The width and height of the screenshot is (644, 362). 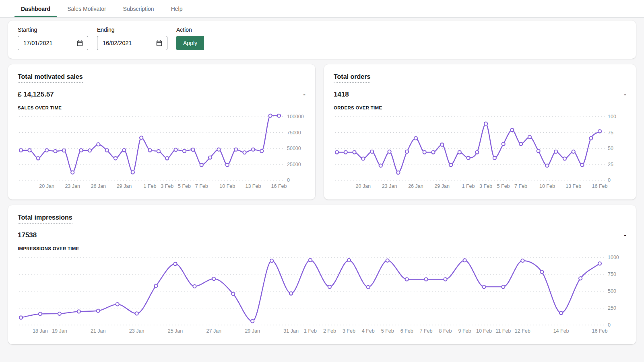 What do you see at coordinates (132, 30) in the screenshot?
I see `ending-label: Ending` at bounding box center [132, 30].